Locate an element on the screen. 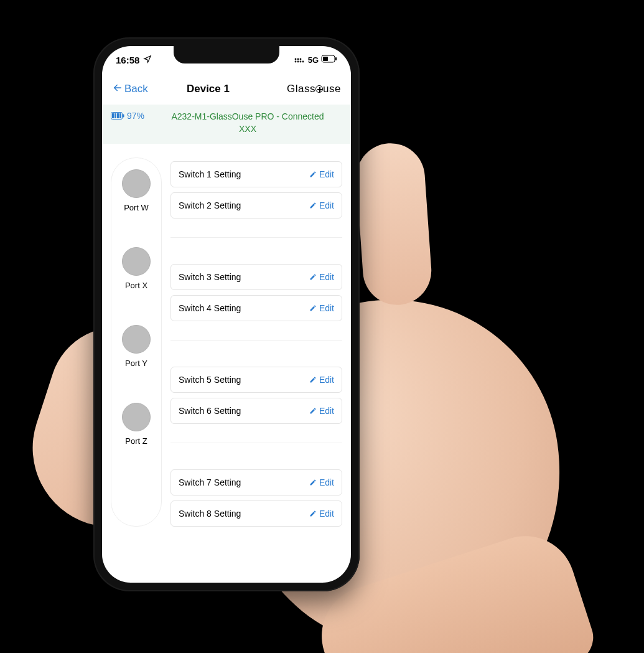 Image resolution: width=644 pixels, height=653 pixels. switch-row: Switch 3 Setting Edit is located at coordinates (256, 277).